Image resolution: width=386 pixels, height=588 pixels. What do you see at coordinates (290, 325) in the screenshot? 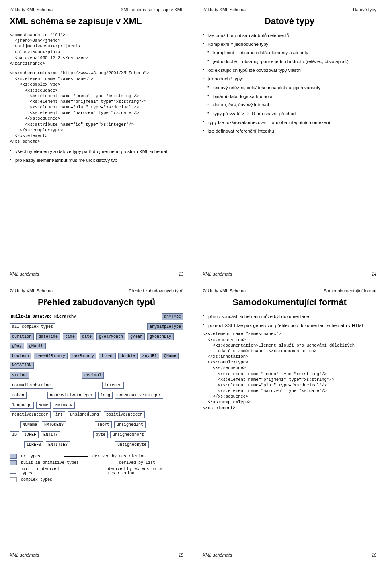
I see `bullet-item: pomocí XSLT lze pak generovat přehlednou…` at bounding box center [290, 325].